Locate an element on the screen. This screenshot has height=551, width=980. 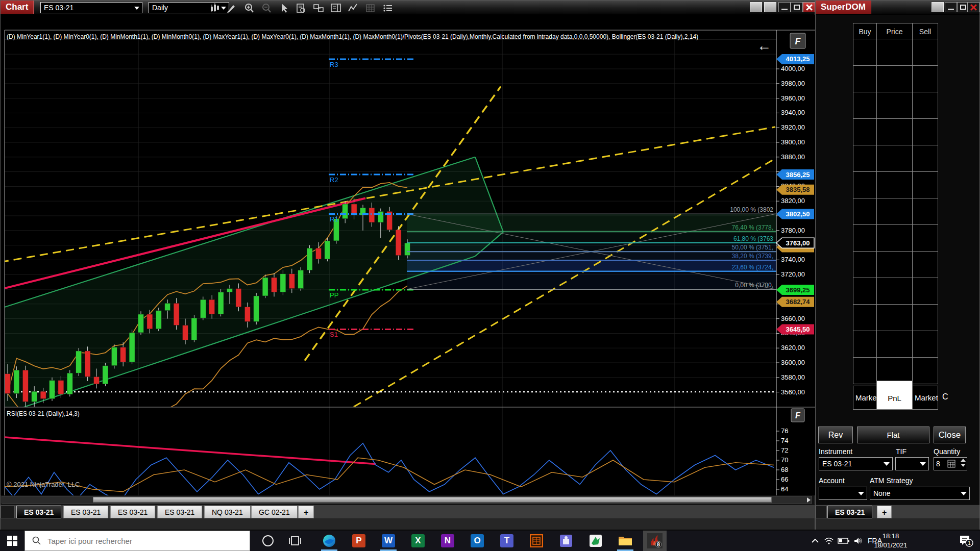
superdom-close-button is located at coordinates (973, 7).